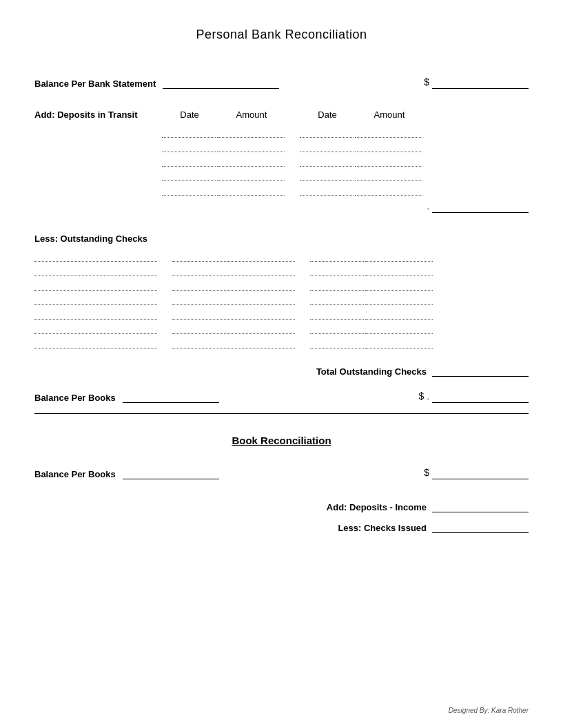 The image size is (563, 728). Describe the element at coordinates (389, 160) in the screenshot. I see `dep-r3-amt2` at that location.